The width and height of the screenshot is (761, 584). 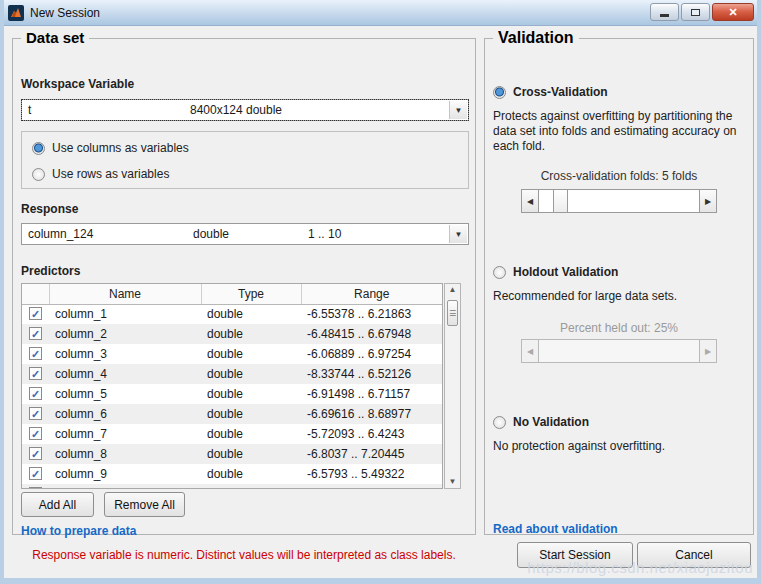 What do you see at coordinates (232, 394) in the screenshot?
I see `predictor-row: column_5double-6.91498 .. 6.71157` at bounding box center [232, 394].